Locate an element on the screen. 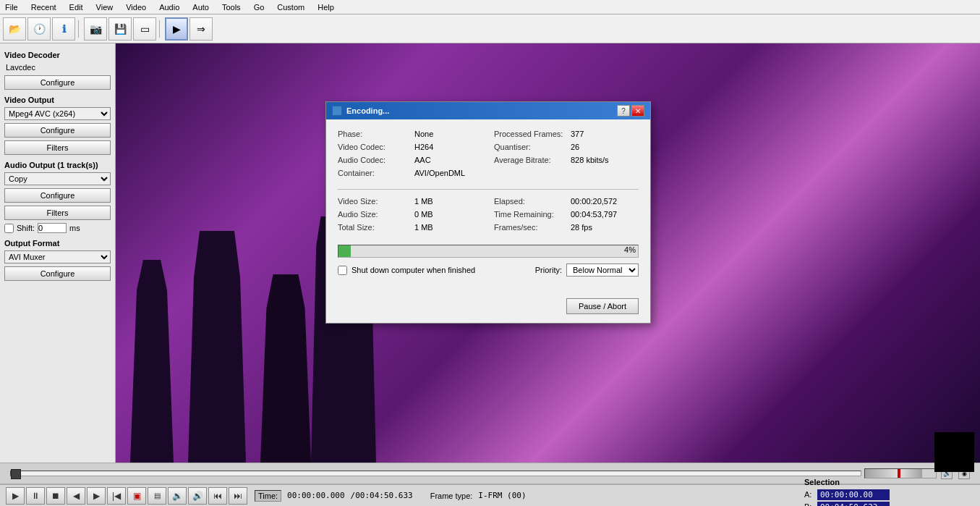  elapsed-row: Elapsed: 00:00:20,572 is located at coordinates (566, 201).